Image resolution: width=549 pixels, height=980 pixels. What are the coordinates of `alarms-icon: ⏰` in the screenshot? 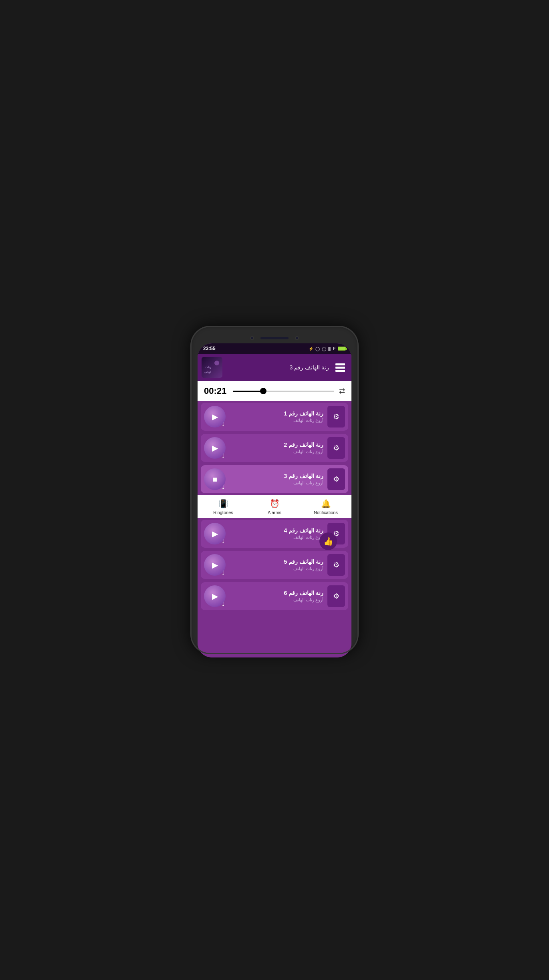 It's located at (275, 504).